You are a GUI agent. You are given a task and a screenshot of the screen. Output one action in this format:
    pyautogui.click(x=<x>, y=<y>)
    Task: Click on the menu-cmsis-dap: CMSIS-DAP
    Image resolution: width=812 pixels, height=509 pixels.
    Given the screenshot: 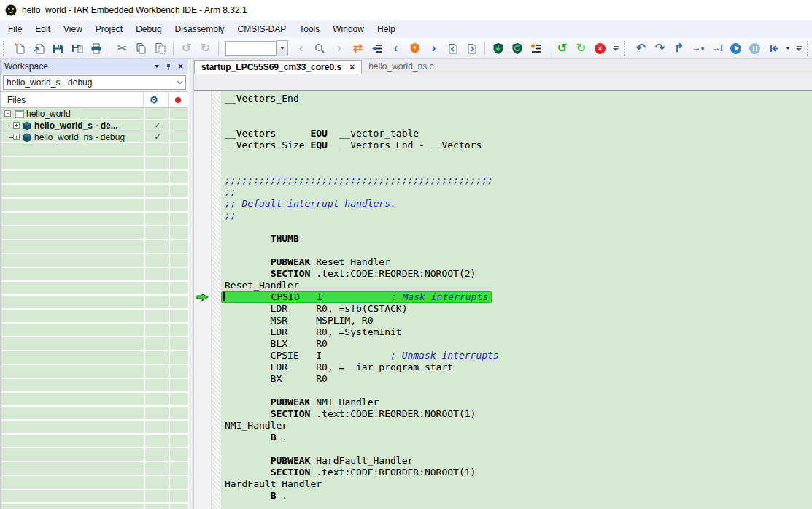 What is the action you would take?
    pyautogui.click(x=263, y=29)
    